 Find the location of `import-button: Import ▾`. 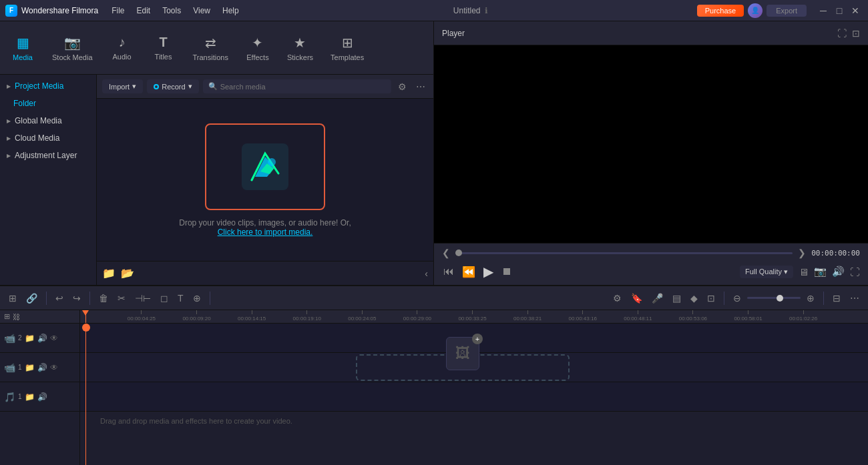

import-button: Import ▾ is located at coordinates (123, 87).